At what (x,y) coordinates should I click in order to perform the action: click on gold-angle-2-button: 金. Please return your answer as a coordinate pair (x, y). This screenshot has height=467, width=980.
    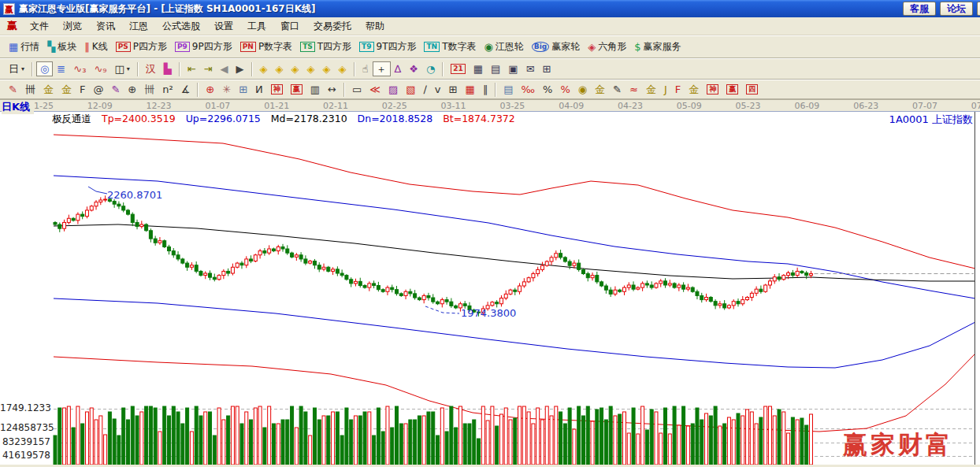
    Looking at the image, I should click on (693, 90).